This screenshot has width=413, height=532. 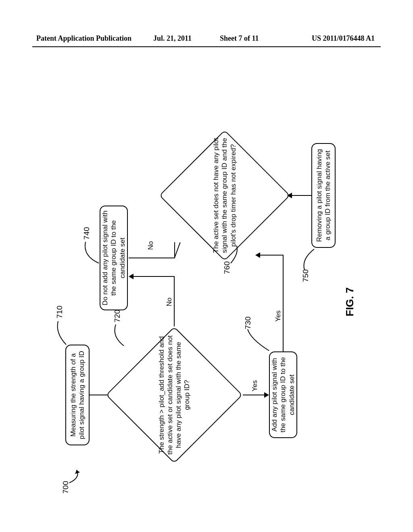 I want to click on step-730-box: Add any pilot signal with the same group…, so click(x=283, y=395).